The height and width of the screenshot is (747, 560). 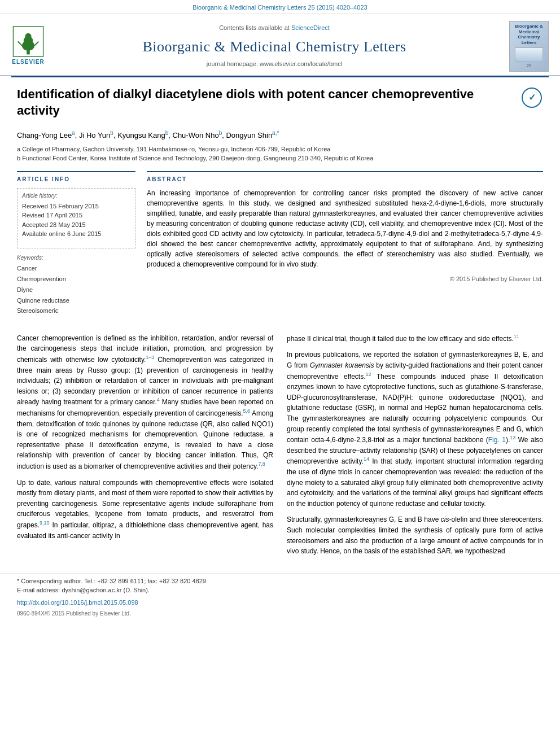 I want to click on keyword-stereoisomeric: Stereoisomeric, so click(x=76, y=311).